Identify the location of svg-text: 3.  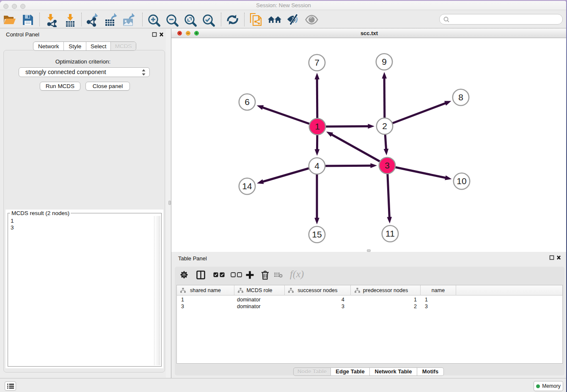
(387, 165).